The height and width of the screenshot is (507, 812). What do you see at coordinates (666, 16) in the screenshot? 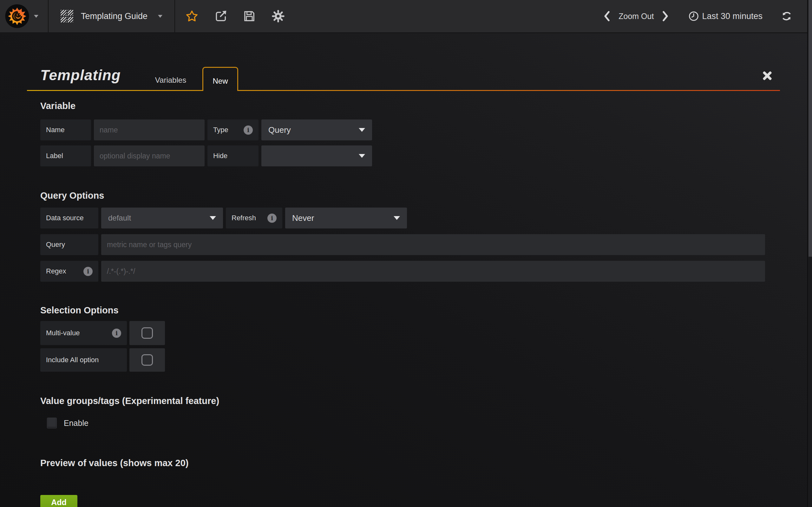
I see `chevron-right-icon` at bounding box center [666, 16].